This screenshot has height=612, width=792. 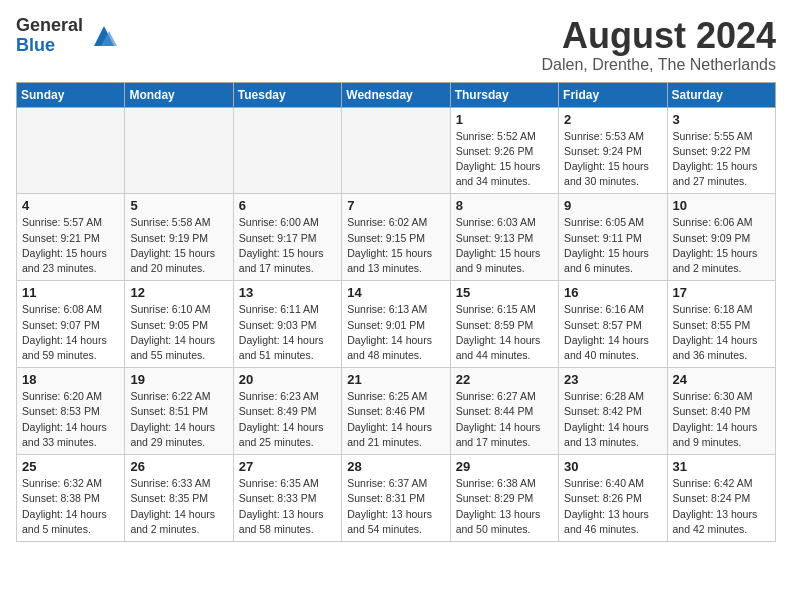 I want to click on page-header: General Blue August 2024 Dalen, Drenthe,…, so click(x=396, y=45).